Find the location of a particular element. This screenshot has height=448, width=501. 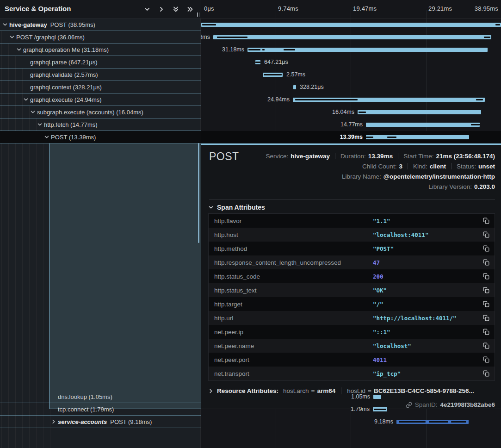

kind-value: client is located at coordinates (438, 167).